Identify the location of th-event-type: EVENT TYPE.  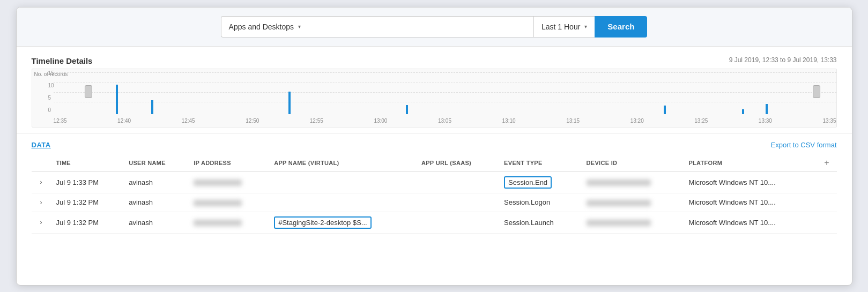
(539, 163).